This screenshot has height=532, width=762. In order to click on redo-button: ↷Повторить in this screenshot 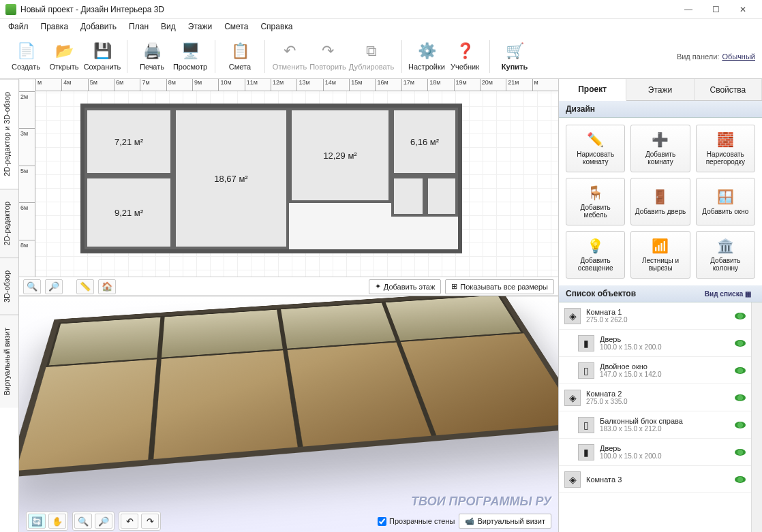, I will do `click(328, 57)`.